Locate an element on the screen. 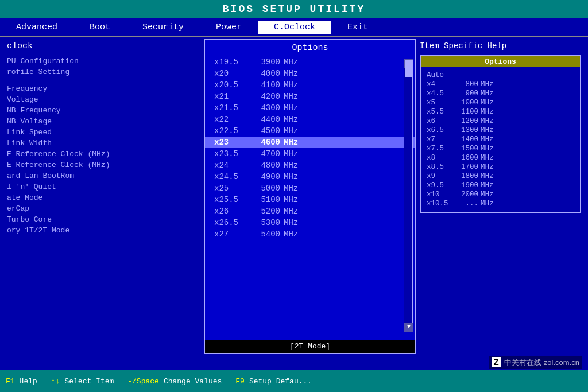 The width and height of the screenshot is (588, 392). nav-exit: Exit is located at coordinates (358, 28).